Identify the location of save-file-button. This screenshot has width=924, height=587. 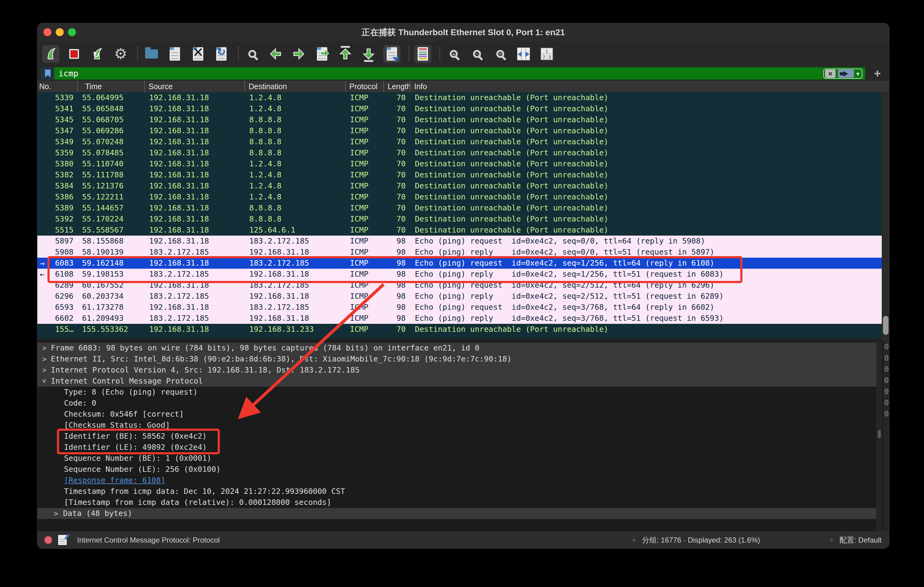
(175, 54).